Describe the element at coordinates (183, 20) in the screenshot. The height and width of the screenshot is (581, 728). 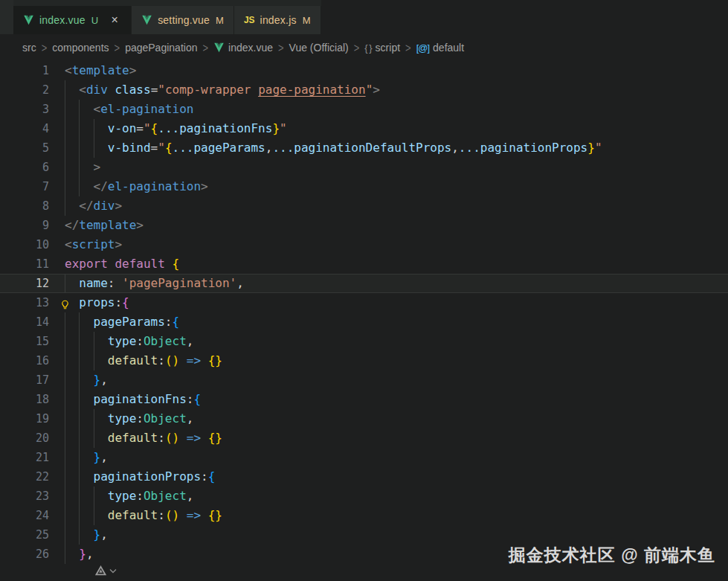
I see `tab-setting.vue: setting.vueM` at that location.